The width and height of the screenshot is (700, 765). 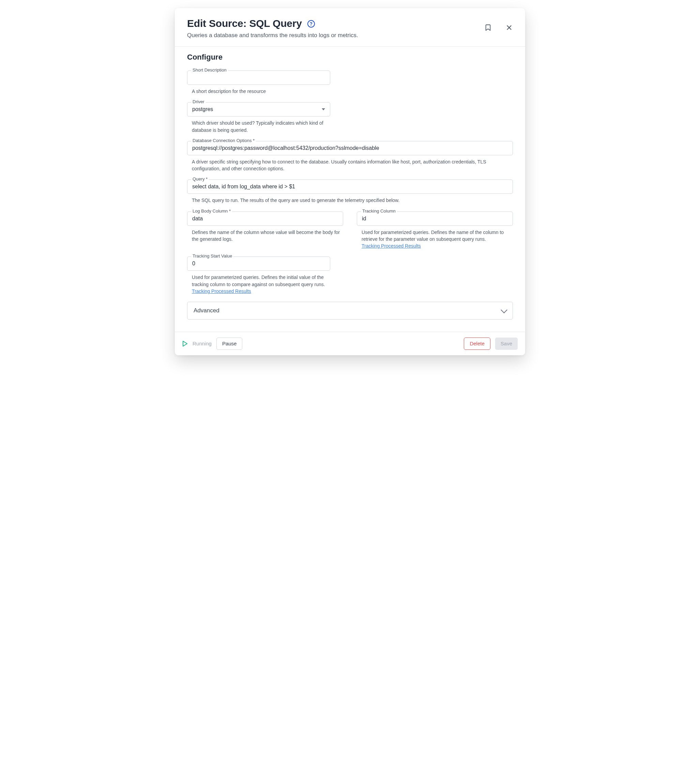 I want to click on help-icon: ?, so click(x=311, y=24).